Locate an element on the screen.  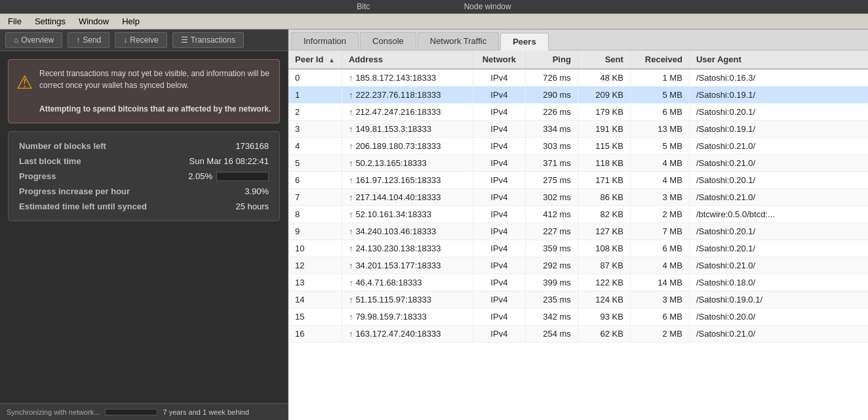
cell-useragent: /Satoshi:0.16.3/ is located at coordinates (779, 77).